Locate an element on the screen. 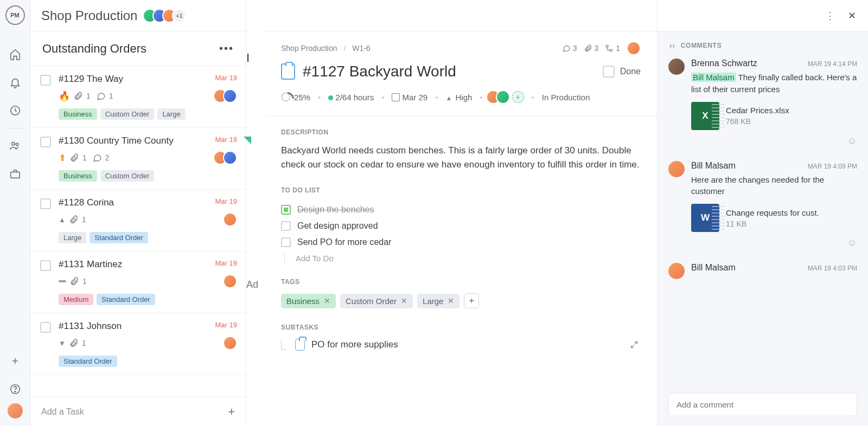 This screenshot has width=868, height=426. attachment: XCedar Prices.xlsx768 KB is located at coordinates (774, 116).